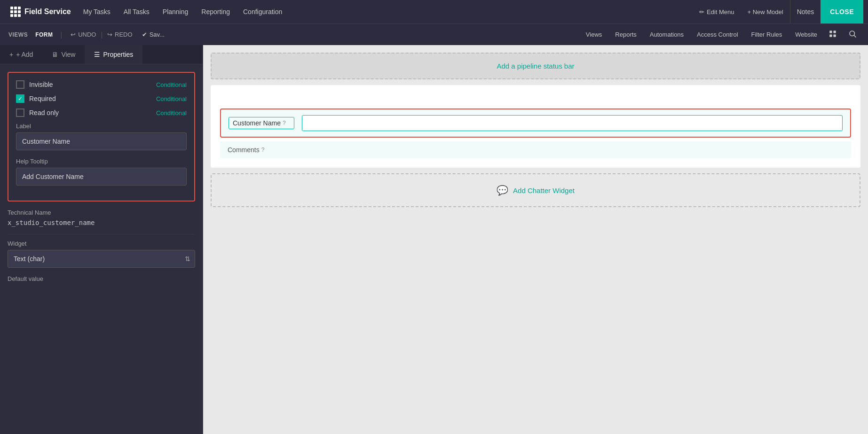  Describe the element at coordinates (102, 259) in the screenshot. I see `widget-select: Text (char)` at that location.